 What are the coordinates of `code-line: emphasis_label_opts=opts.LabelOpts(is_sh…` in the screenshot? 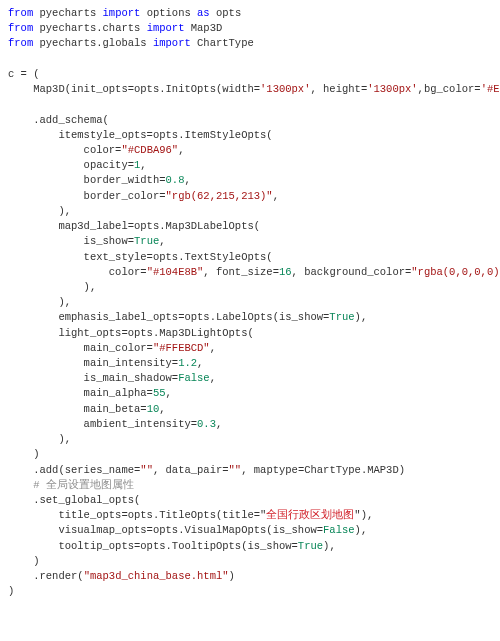 It's located at (188, 317).